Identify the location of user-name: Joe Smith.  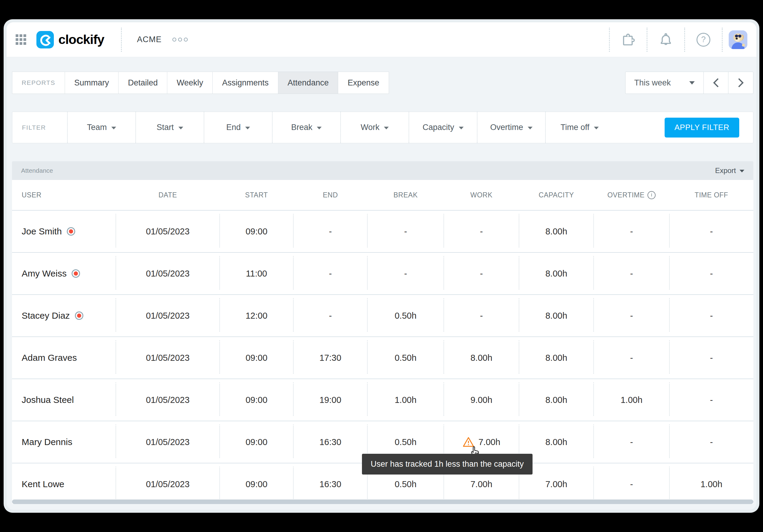
(42, 231).